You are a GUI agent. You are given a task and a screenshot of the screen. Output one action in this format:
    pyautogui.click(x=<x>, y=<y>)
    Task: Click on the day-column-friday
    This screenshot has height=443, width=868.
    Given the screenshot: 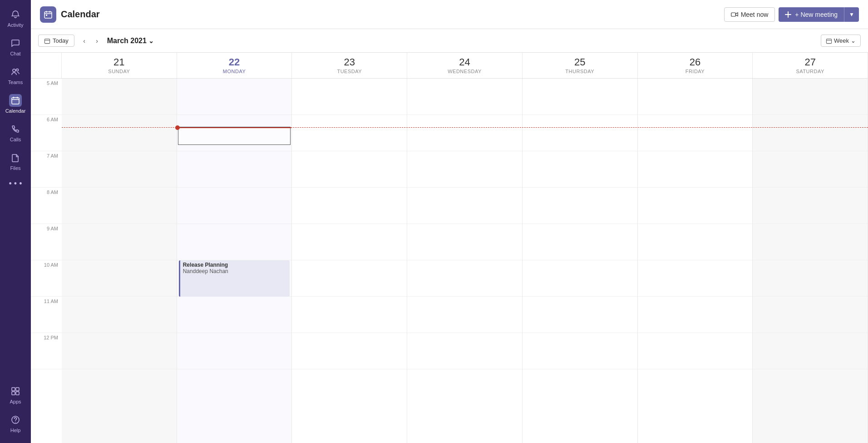 What is the action you would take?
    pyautogui.click(x=695, y=261)
    